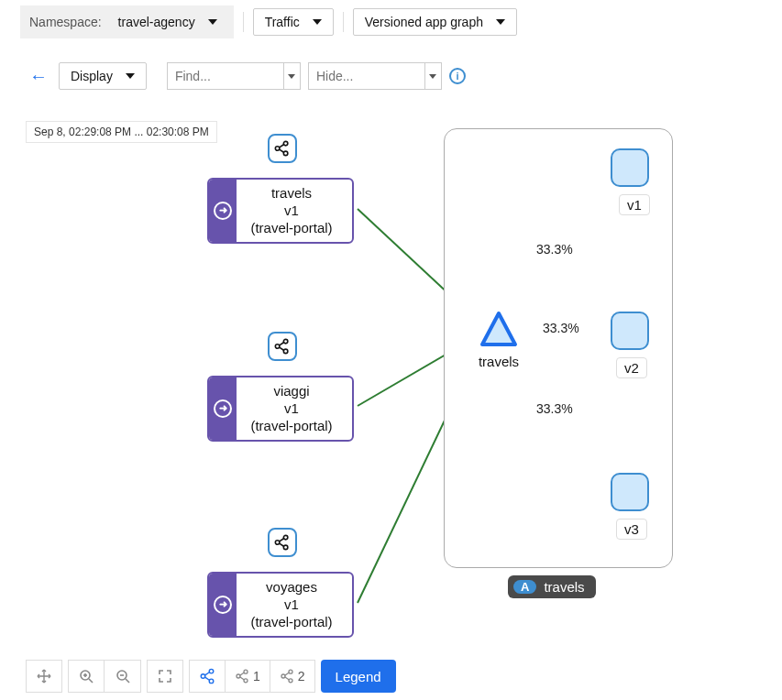 The image size is (782, 700). What do you see at coordinates (632, 368) in the screenshot?
I see `version-label-v2: v2` at bounding box center [632, 368].